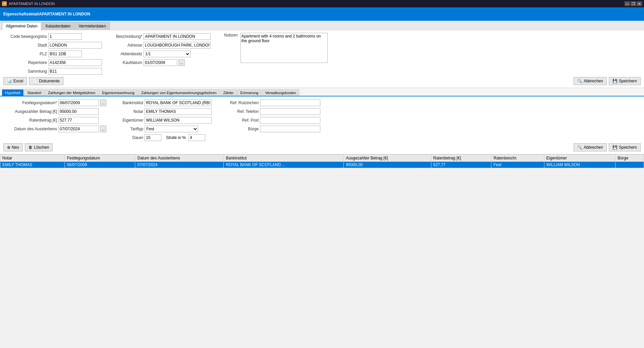 This screenshot has width=644, height=348. Describe the element at coordinates (33, 158) in the screenshot. I see `col-notar: Notar` at that location.